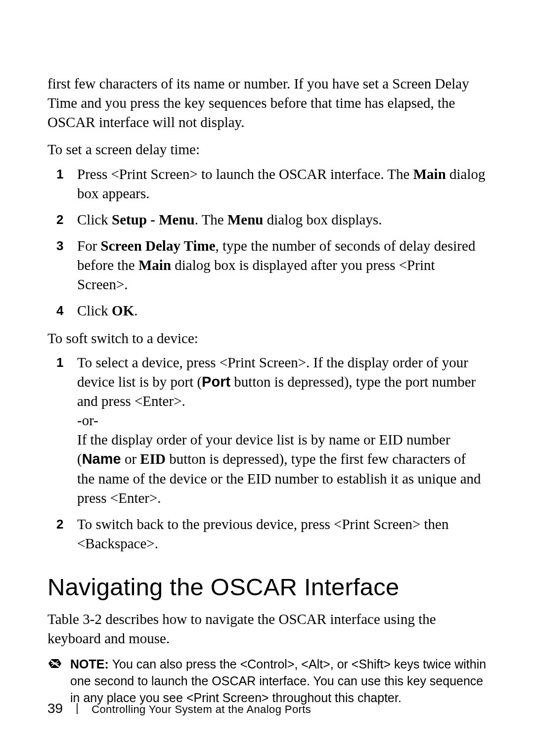 This screenshot has width=534, height=756. What do you see at coordinates (77, 709) in the screenshot?
I see `footer-divider` at bounding box center [77, 709].